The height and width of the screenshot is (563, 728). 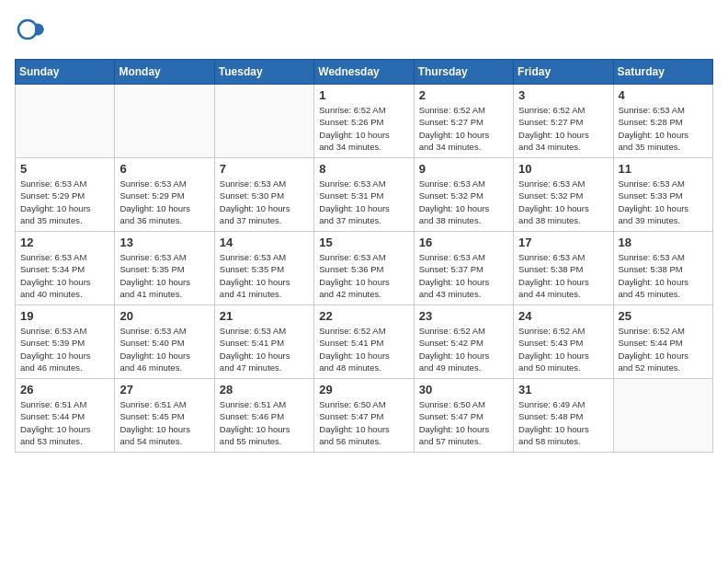 What do you see at coordinates (364, 195) in the screenshot?
I see `calendar-week-row: 5Sunrise: 6:53 AM Sunset: 5:29 PM Daylig…` at bounding box center [364, 195].